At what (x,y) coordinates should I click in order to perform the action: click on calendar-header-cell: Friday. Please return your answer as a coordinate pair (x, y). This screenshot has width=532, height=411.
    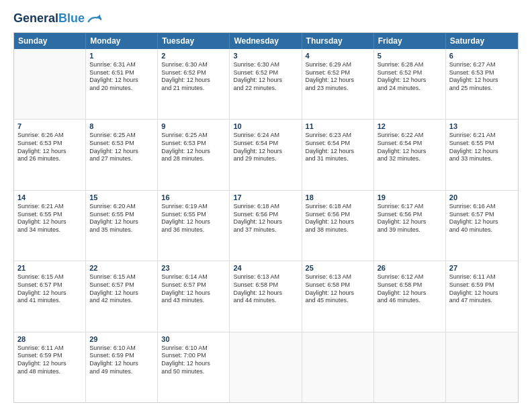
    Looking at the image, I should click on (410, 41).